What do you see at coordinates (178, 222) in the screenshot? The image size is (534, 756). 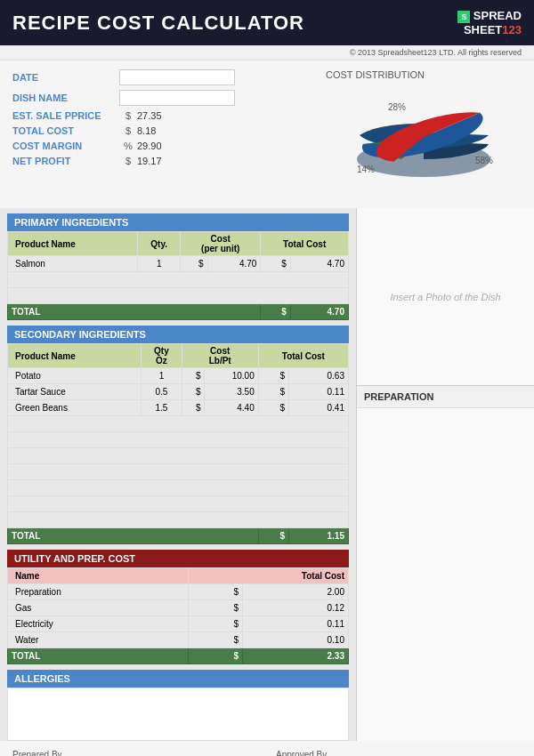 I see `primary-header: PRIMARY INGREDIENTS` at bounding box center [178, 222].